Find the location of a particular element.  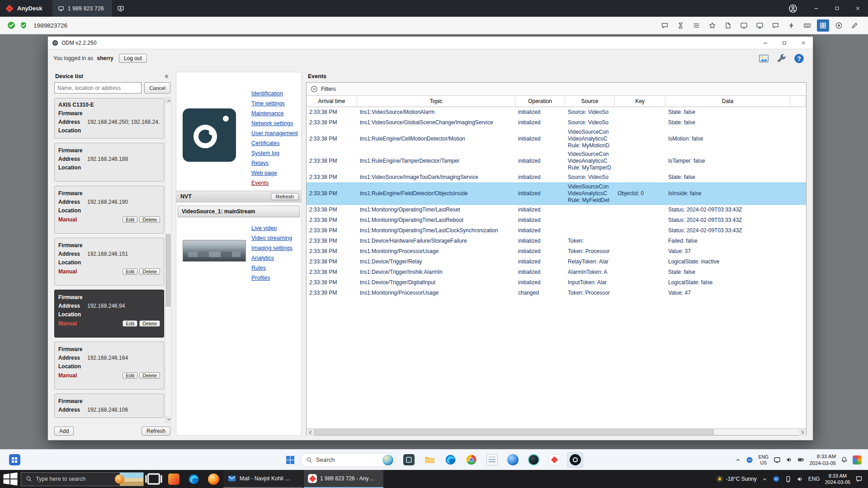

device-card: FirmwareAddress192.168.246.190LocationMa… is located at coordinates (109, 210).